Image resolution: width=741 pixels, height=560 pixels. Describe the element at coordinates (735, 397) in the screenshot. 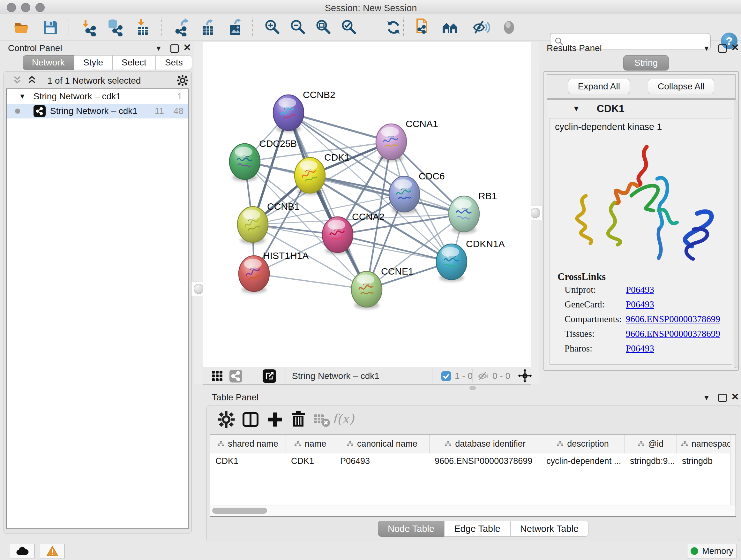

I see `table-panel-close-icon: ✕` at that location.